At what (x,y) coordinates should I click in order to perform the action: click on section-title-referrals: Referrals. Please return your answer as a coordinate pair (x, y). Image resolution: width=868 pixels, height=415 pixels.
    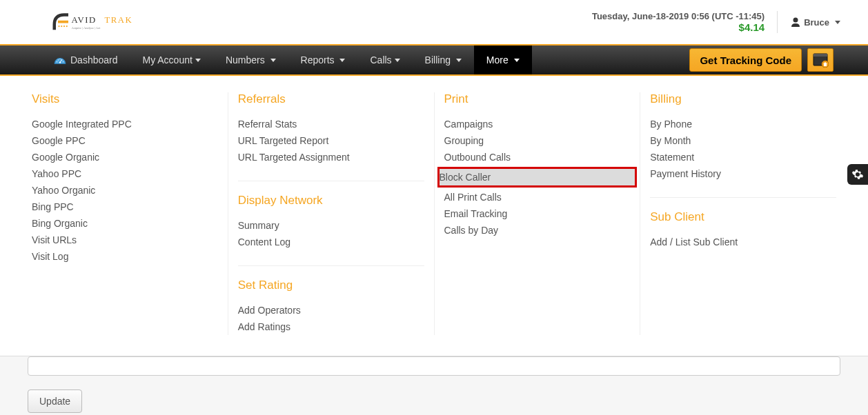
    Looking at the image, I should click on (331, 99).